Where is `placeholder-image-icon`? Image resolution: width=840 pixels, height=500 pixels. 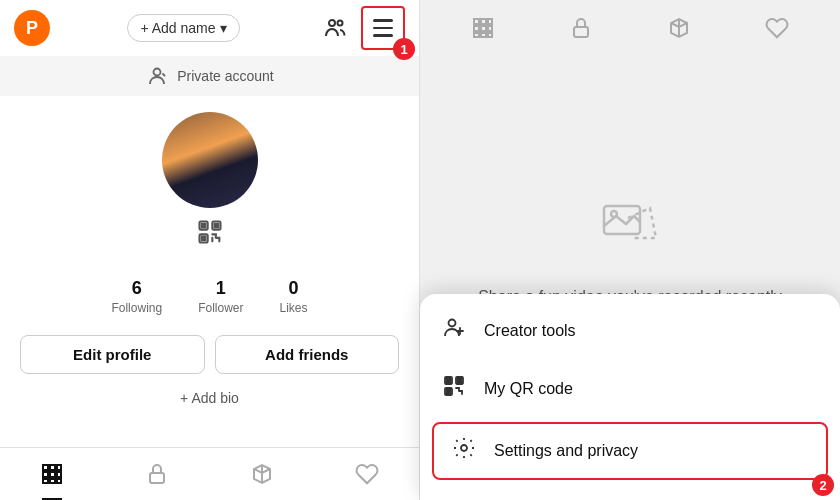 placeholder-image-icon is located at coordinates (630, 232).